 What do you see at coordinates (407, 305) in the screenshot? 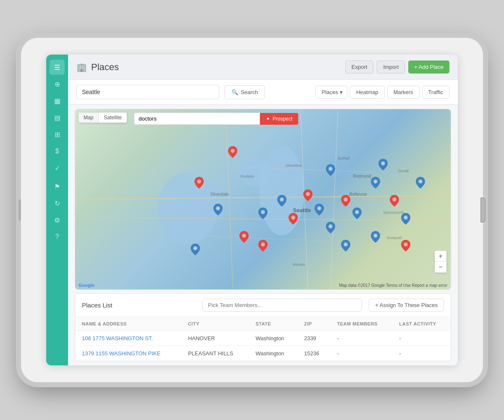
I see `assign-button: + Assign To These Places` at bounding box center [407, 305].